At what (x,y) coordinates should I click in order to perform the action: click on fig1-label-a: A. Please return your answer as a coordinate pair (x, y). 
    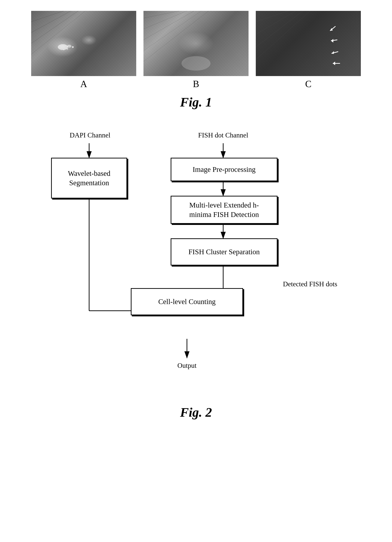
    Looking at the image, I should click on (84, 84).